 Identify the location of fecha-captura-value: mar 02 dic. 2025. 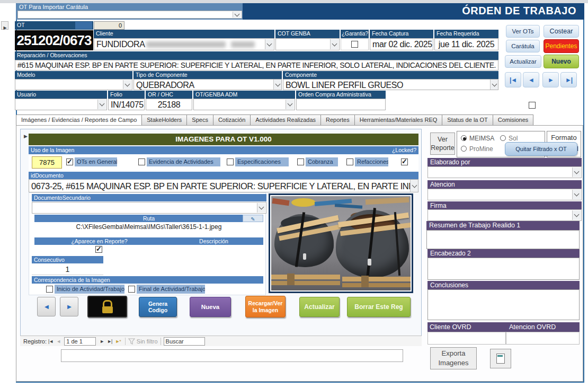
(402, 45).